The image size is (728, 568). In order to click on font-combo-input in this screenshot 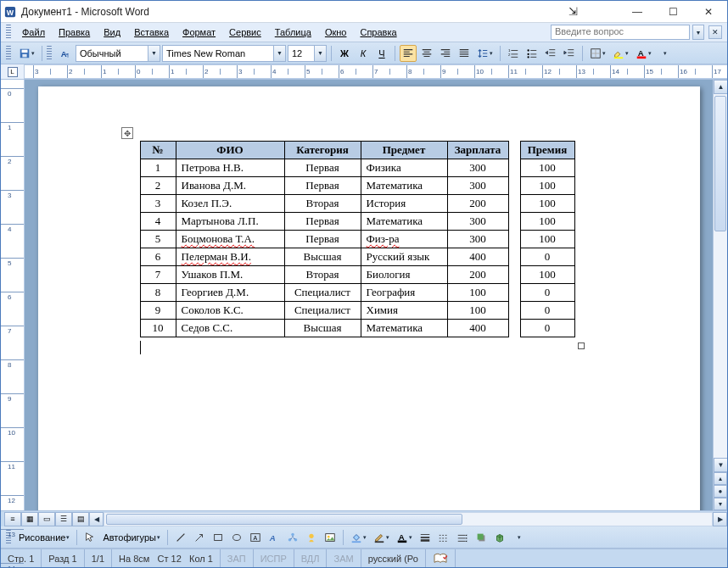, I will do `click(218, 53)`.